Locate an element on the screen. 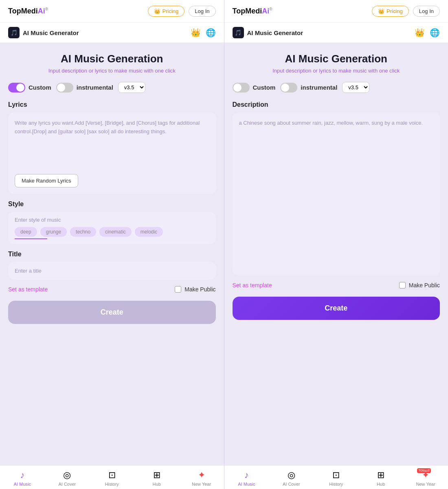 The height and width of the screenshot is (489, 448). newyear-badge-label: 70%off is located at coordinates (424, 471).